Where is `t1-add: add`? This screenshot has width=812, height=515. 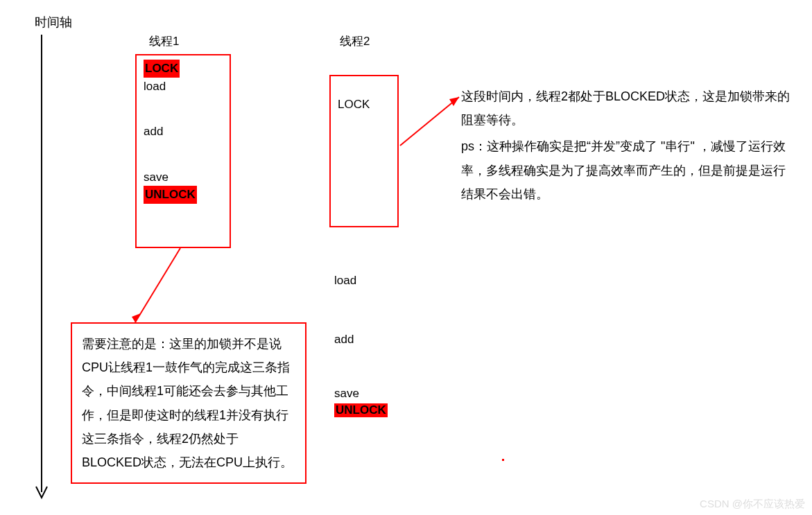 t1-add: add is located at coordinates (183, 132).